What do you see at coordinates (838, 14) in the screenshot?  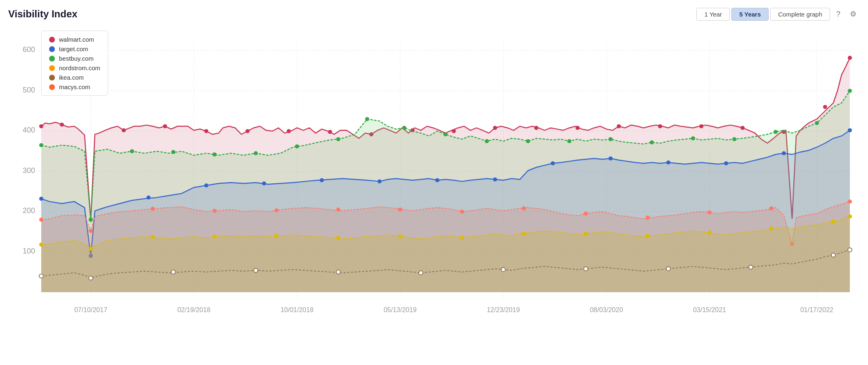 I see `help-icon: ?` at bounding box center [838, 14].